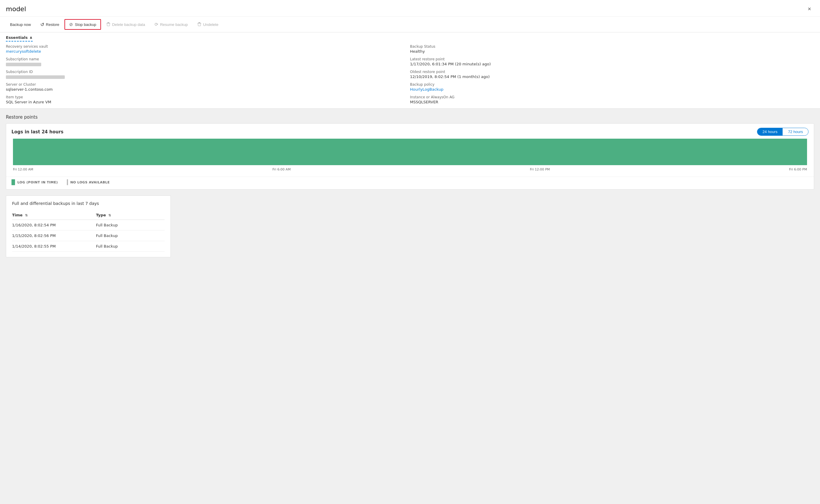 The image size is (820, 504). I want to click on essentials-latest-restore: Latest restore point 1/17/2020, 6:01:34 …, so click(612, 62).